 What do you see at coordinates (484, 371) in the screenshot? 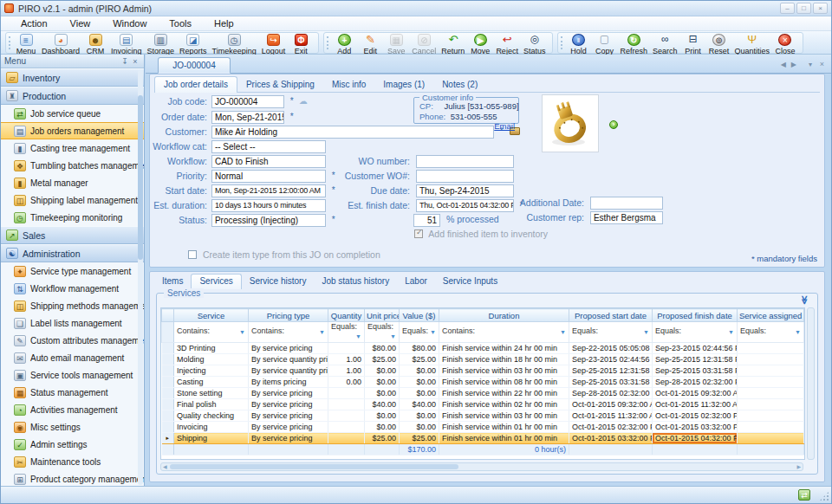
I see `service-row: Injecting By service quantity pricing 1.…` at bounding box center [484, 371].